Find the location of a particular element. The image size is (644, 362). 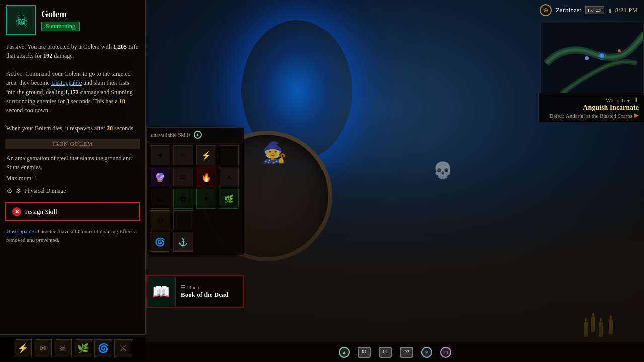

level-badge: Lv. 42 is located at coordinates (595, 10).